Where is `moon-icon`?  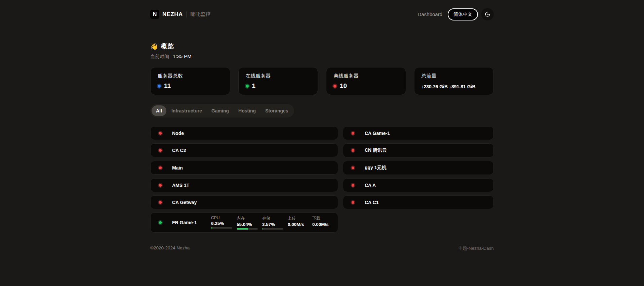 moon-icon is located at coordinates (487, 14).